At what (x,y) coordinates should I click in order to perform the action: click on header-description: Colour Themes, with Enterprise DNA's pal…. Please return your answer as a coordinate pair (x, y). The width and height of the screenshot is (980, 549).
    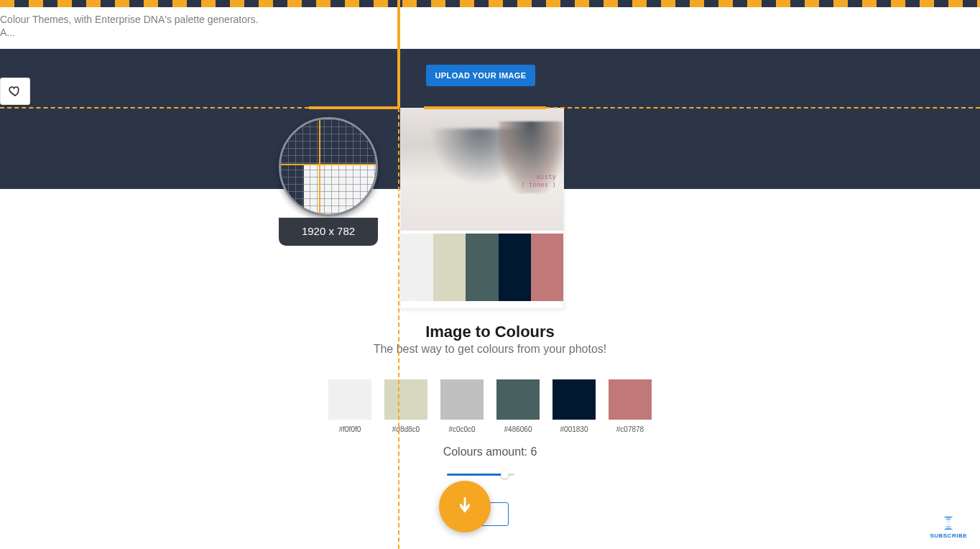
    Looking at the image, I should click on (129, 26).